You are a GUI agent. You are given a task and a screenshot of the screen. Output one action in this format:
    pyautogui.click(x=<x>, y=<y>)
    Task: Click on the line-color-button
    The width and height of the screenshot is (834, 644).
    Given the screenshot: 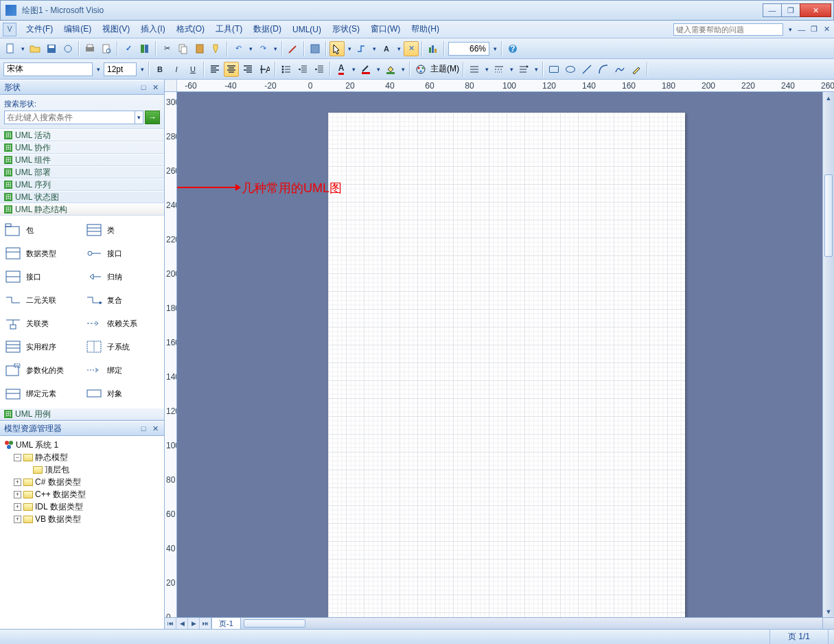 What is the action you would take?
    pyautogui.click(x=366, y=69)
    